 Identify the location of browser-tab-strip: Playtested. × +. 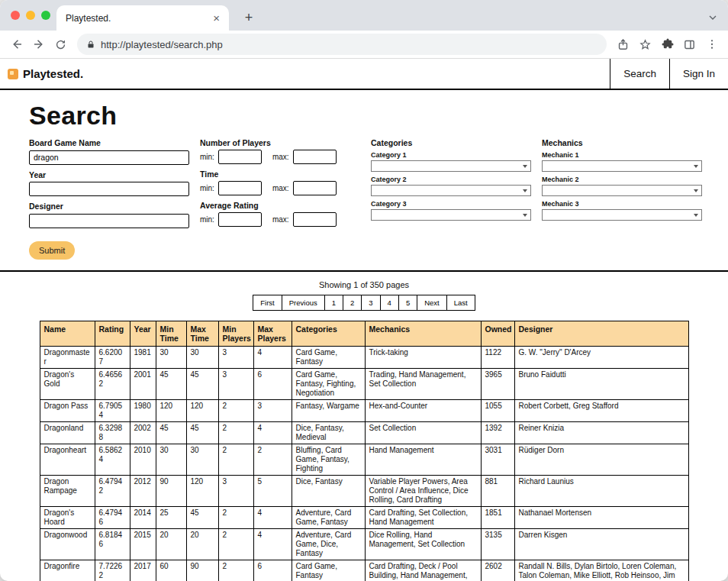
(364, 15).